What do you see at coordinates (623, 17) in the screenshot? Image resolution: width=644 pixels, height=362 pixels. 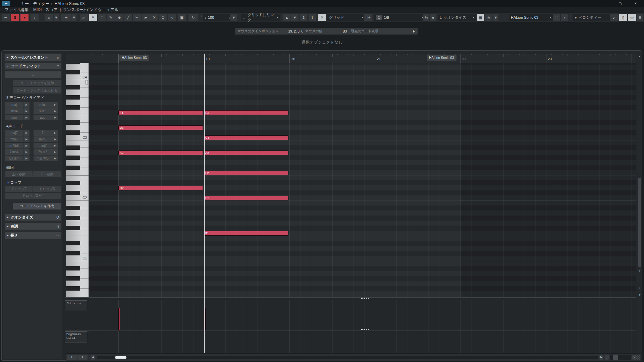 I see `left-zone-toggle: ▯` at bounding box center [623, 17].